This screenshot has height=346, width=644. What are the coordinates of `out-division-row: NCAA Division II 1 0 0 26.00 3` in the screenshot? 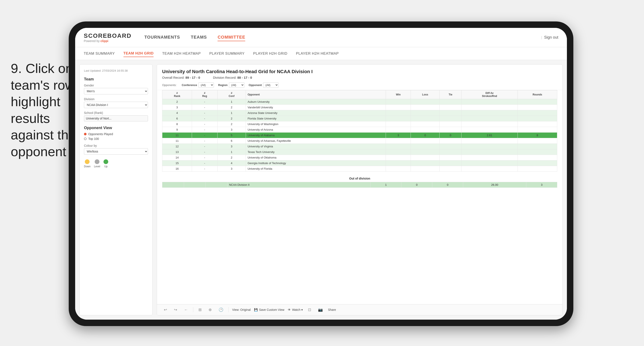 It's located at (360, 185).